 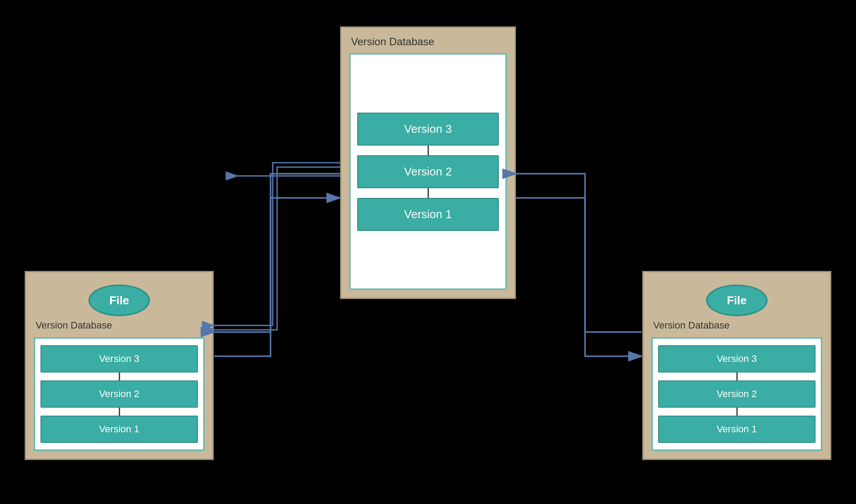 What do you see at coordinates (277, 253) in the screenshot?
I see `c2l-arrow` at bounding box center [277, 253].